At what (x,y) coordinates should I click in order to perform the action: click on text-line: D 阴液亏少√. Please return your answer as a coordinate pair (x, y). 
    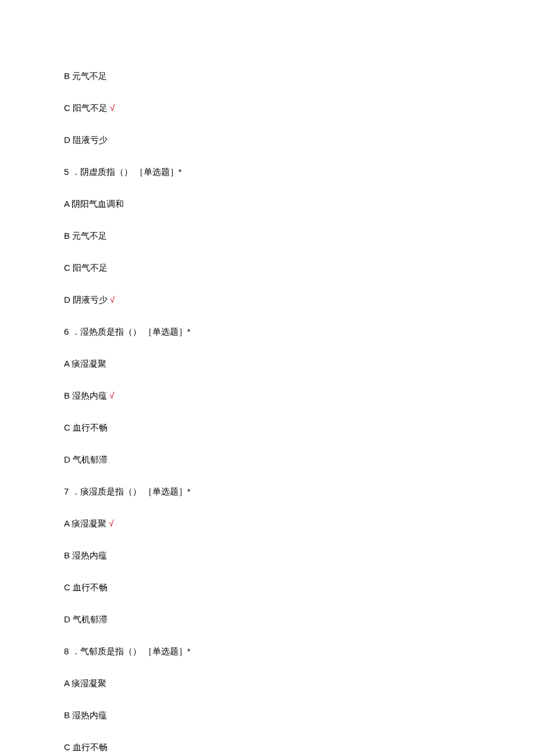
    Looking at the image, I should click on (268, 300).